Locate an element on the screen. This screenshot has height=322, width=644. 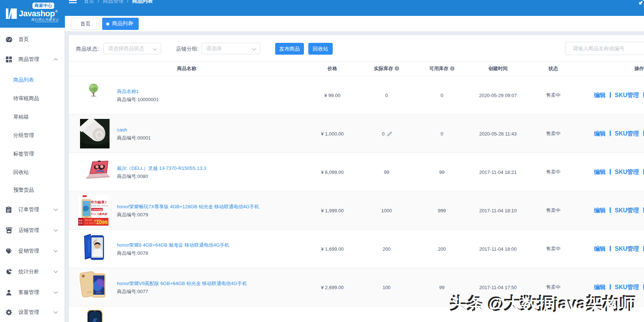
svg-text: 华为畅享7 is located at coordinates (98, 202).